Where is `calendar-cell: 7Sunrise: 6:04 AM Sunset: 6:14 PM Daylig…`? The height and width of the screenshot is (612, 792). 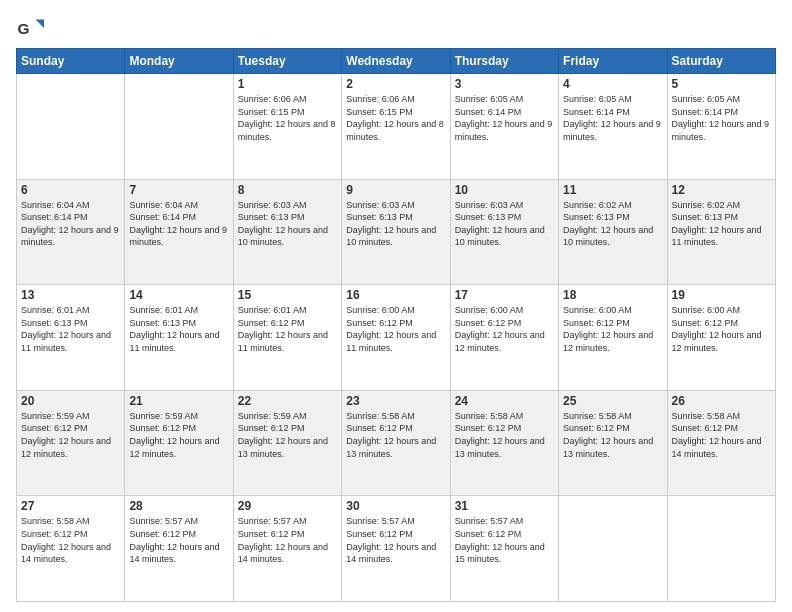
calendar-cell: 7Sunrise: 6:04 AM Sunset: 6:14 PM Daylig… is located at coordinates (179, 232).